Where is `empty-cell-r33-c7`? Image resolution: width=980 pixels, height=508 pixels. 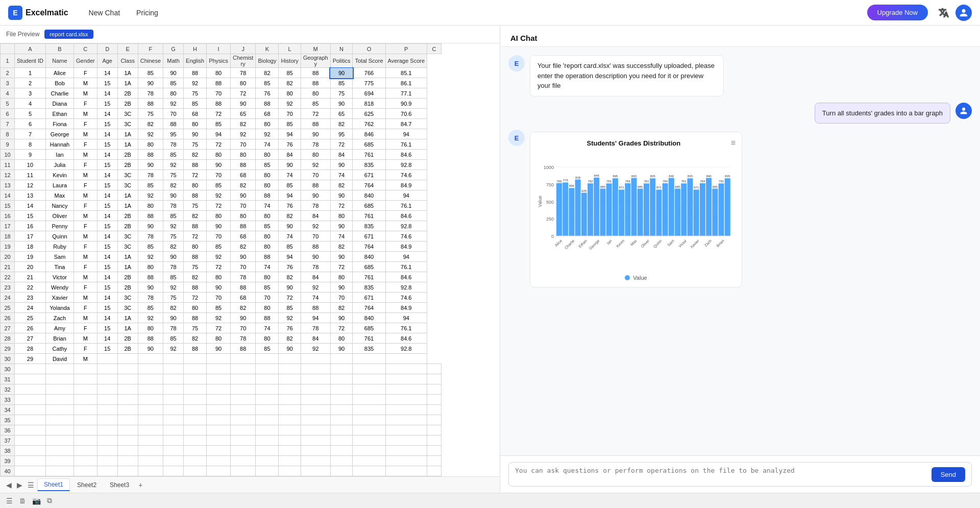
empty-cell-r33-c7 is located at coordinates (195, 400).